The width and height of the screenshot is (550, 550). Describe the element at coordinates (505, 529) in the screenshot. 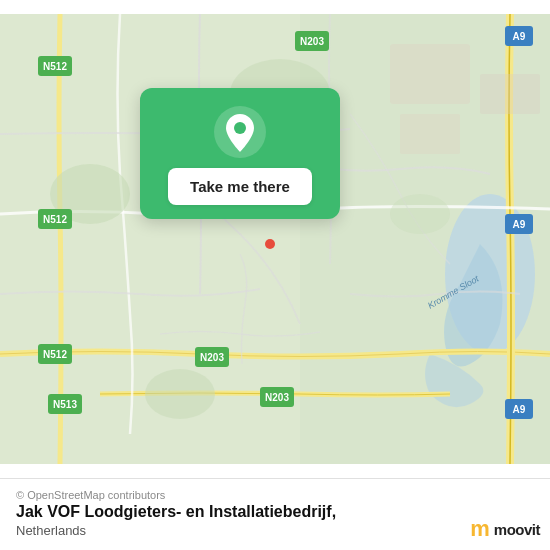

I see `moovit-logo: m moovit` at that location.